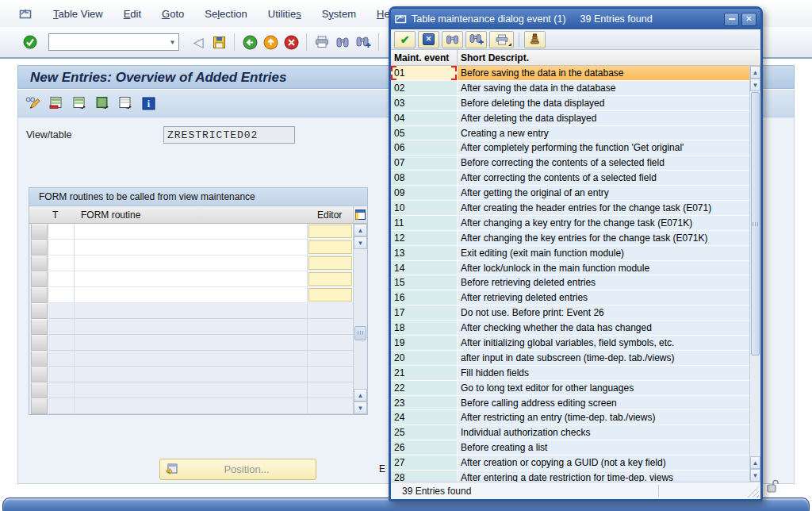  I want to click on close-icon: ✕, so click(749, 19).